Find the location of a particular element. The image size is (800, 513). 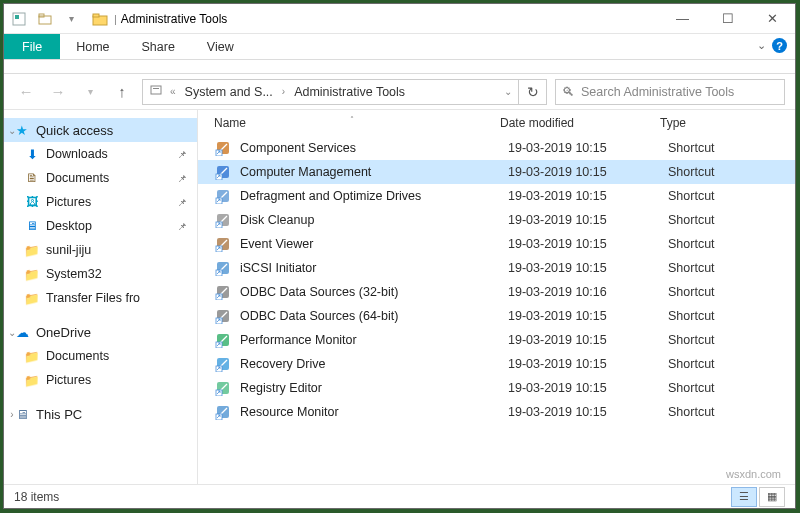

file-row: iSCSI Initiator19-03-2019 10:15Shortcut is located at coordinates (496, 268).